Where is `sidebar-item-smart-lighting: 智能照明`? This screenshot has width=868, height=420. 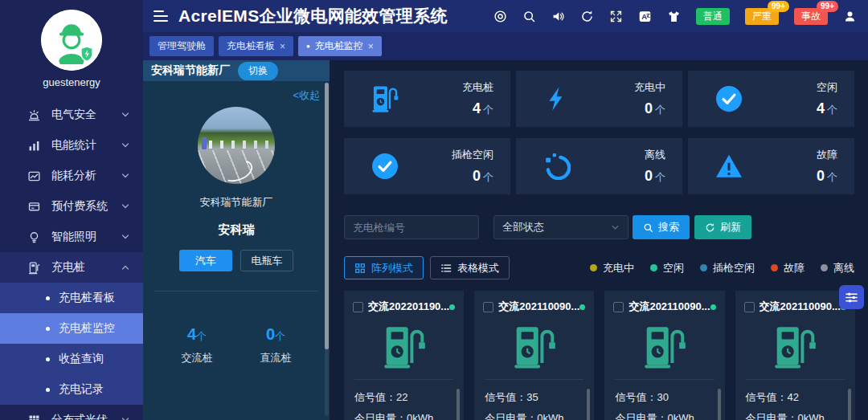
sidebar-item-smart-lighting: 智能照明 is located at coordinates (72, 237).